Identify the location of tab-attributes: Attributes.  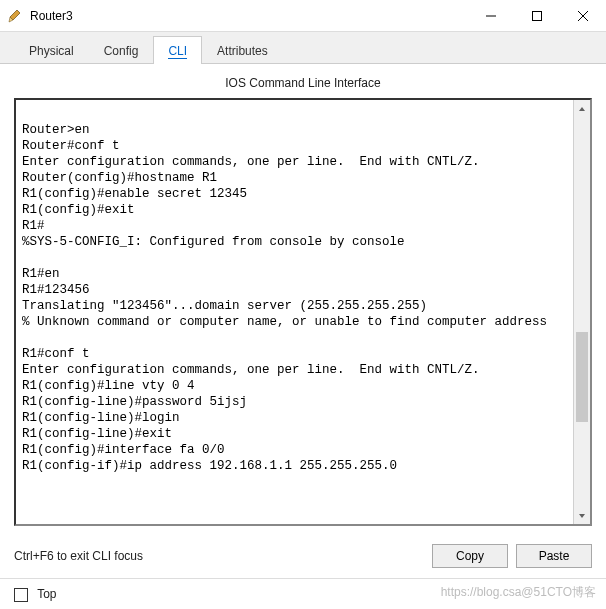
(242, 50).